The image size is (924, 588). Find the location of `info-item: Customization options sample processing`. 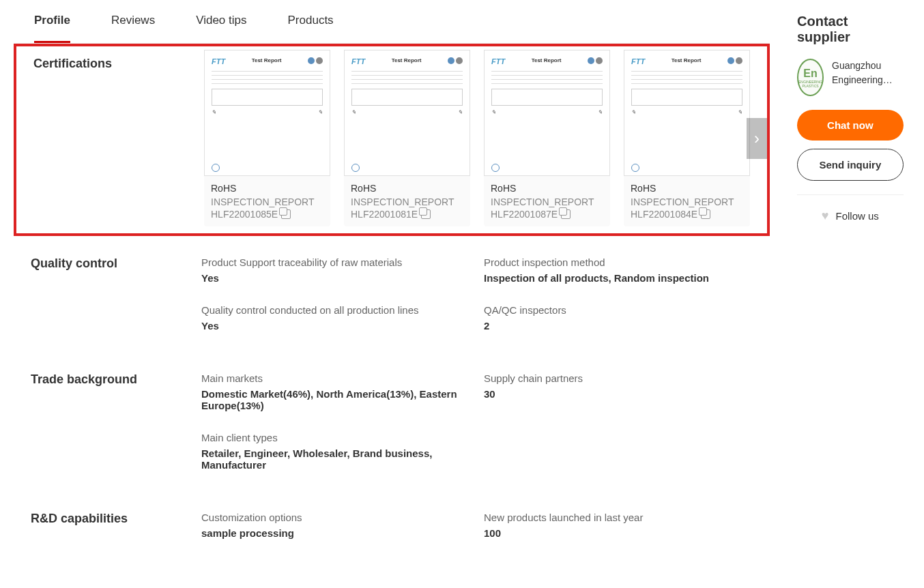

info-item: Customization options sample processing is located at coordinates (336, 525).